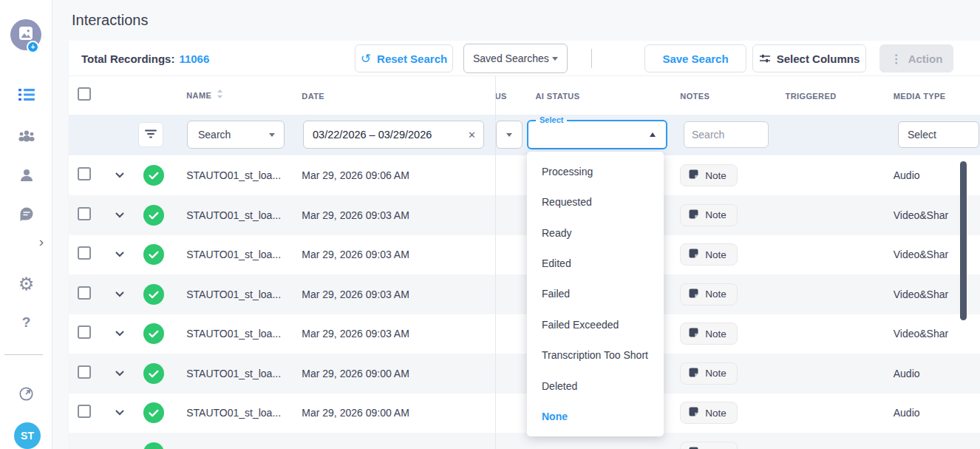  Describe the element at coordinates (27, 96) in the screenshot. I see `sidebar-item-interactions` at that location.